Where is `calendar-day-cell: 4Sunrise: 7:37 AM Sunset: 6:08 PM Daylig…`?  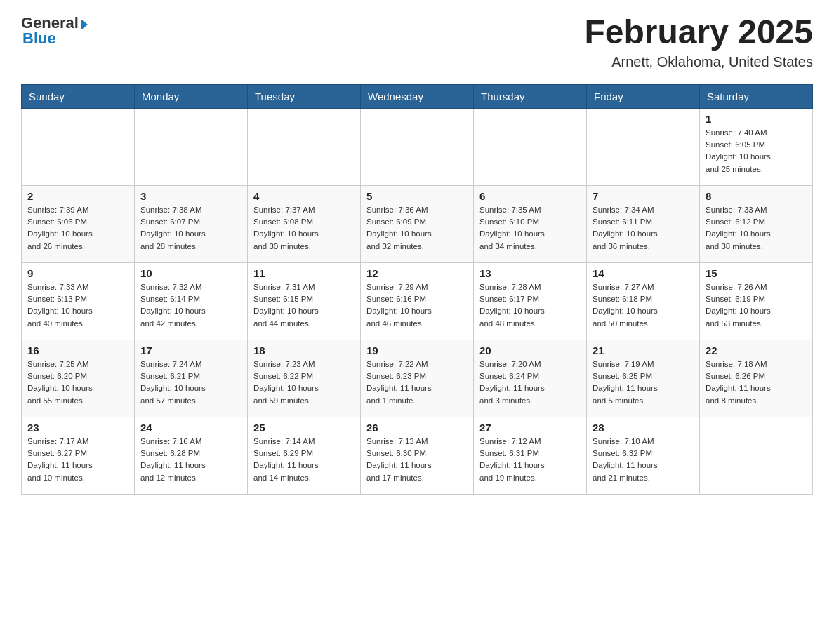
calendar-day-cell: 4Sunrise: 7:37 AM Sunset: 6:08 PM Daylig… is located at coordinates (305, 224).